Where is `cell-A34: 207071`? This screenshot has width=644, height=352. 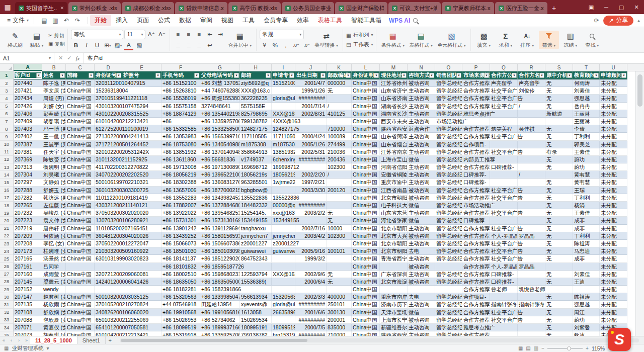
cell-A34: 207071 is located at coordinates (28, 328).